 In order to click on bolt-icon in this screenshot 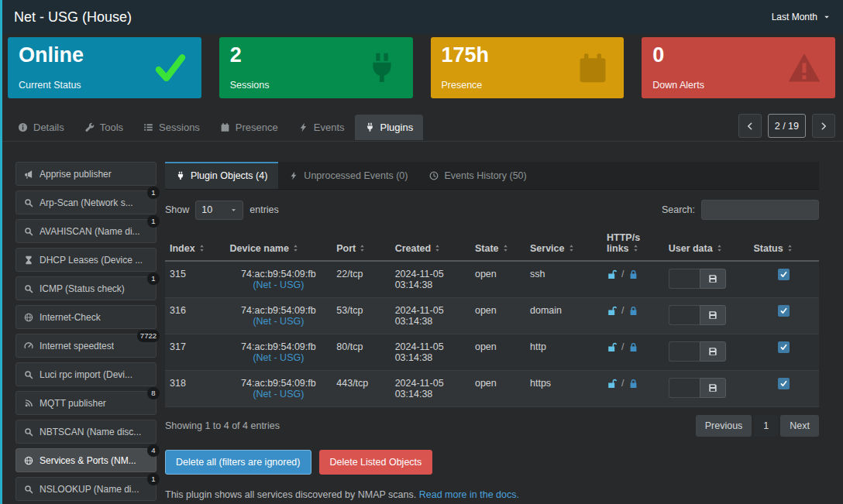, I will do `click(304, 127)`.